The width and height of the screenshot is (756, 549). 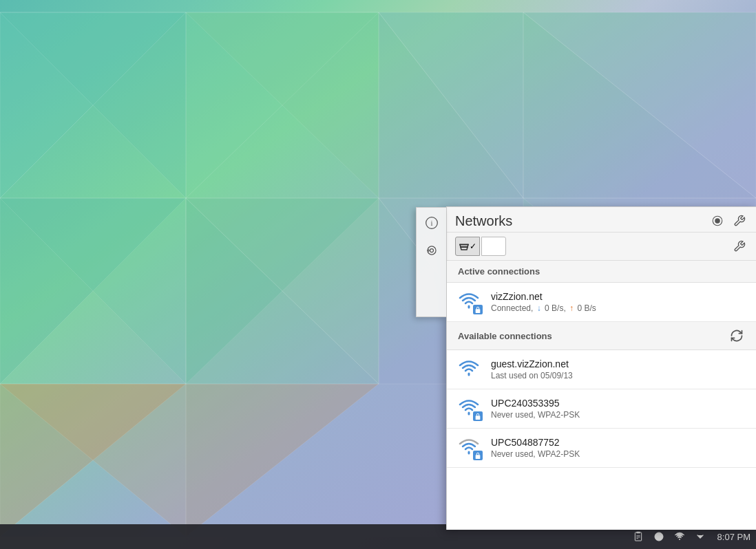 I want to click on network-item-vizzzion: vizZzion.net Connected, ↓ 0 B/s, ↑ 0 B/s, so click(x=602, y=303).